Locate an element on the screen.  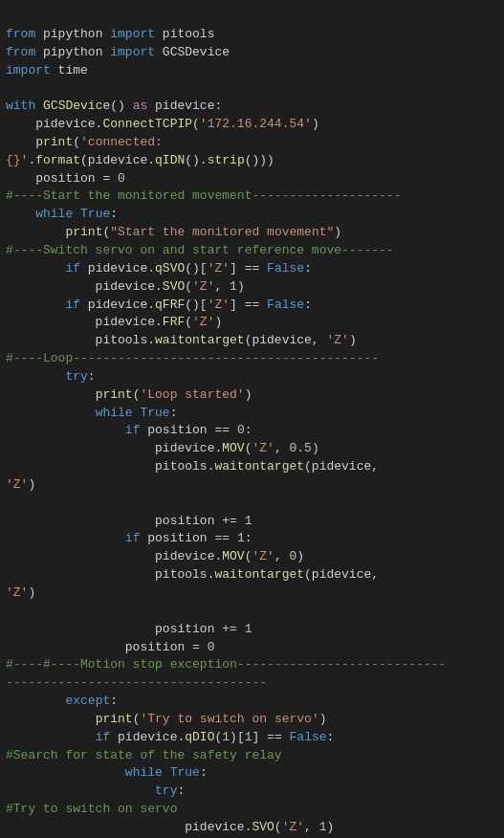
func-svo2: SVO is located at coordinates (262, 827).